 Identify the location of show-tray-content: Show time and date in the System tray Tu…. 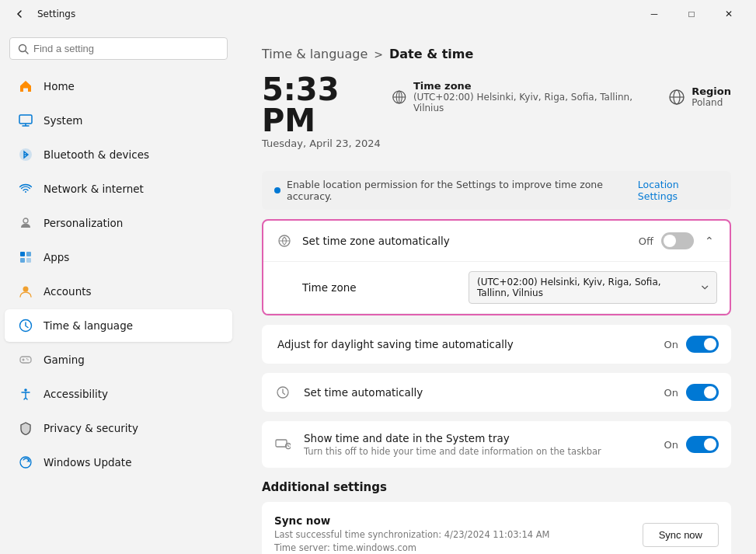
(479, 444).